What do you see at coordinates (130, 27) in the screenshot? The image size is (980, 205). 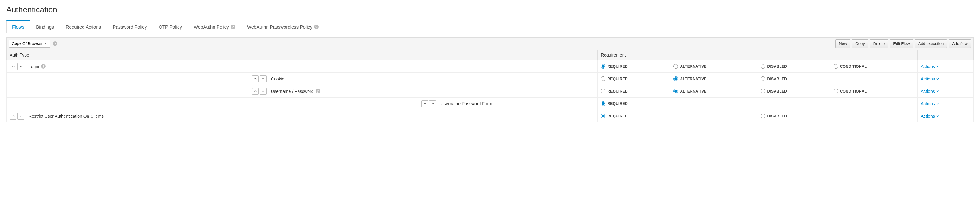 I see `tab-password-policy: Password Policy` at bounding box center [130, 27].